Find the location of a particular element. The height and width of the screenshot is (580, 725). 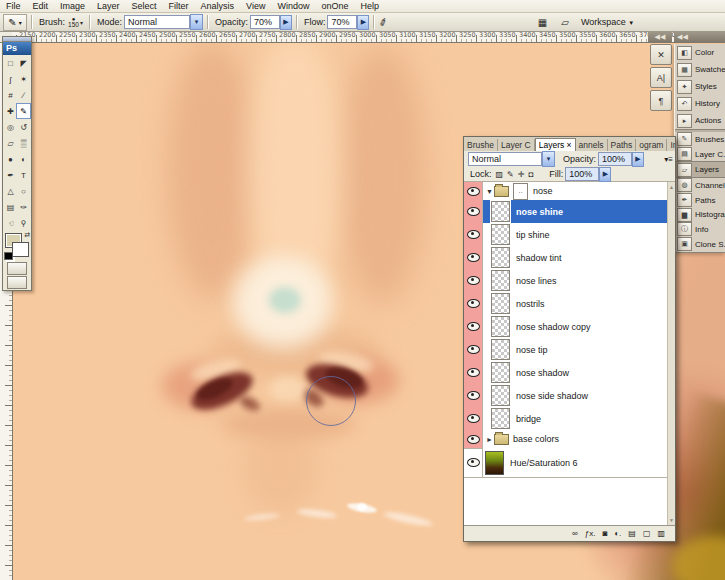

new-group-icon: ▤ is located at coordinates (632, 534).